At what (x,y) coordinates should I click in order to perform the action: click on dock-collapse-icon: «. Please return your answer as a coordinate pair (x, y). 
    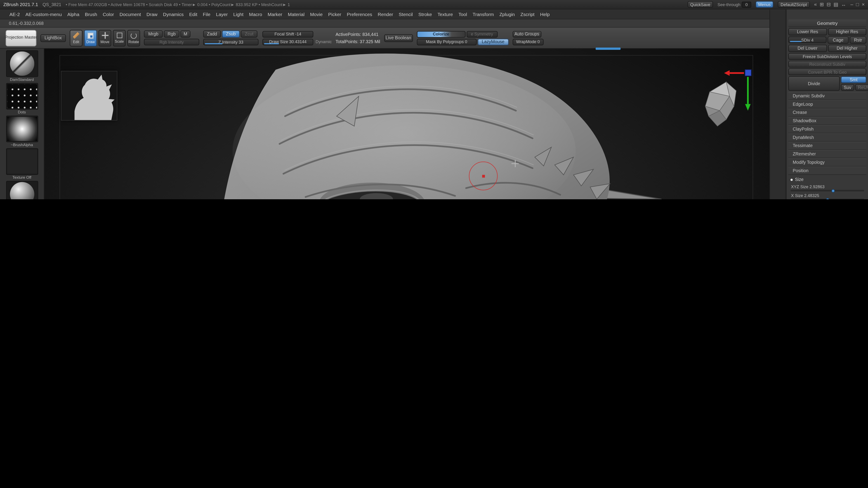
    Looking at the image, I should click on (815, 5).